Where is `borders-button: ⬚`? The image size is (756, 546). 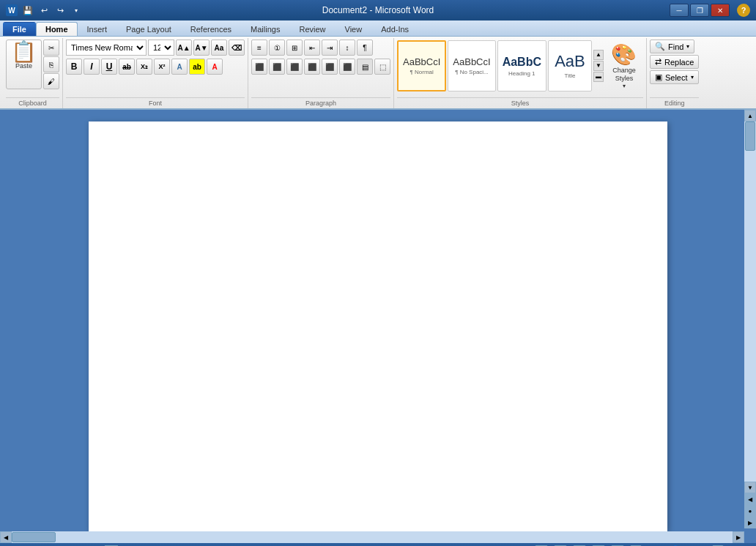 borders-button: ⬚ is located at coordinates (382, 67).